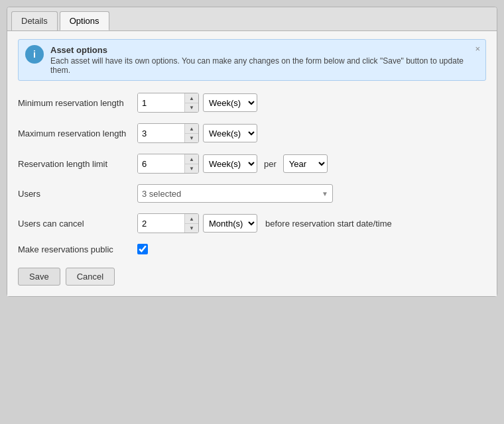 Image resolution: width=504 pixels, height=424 pixels. Describe the element at coordinates (252, 277) in the screenshot. I see `btn-row: Save Cancel` at that location.